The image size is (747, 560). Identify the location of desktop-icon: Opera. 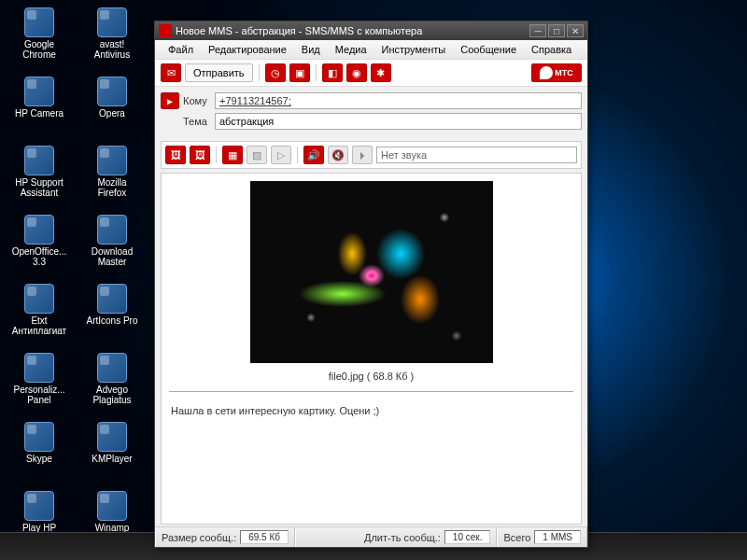
(112, 97).